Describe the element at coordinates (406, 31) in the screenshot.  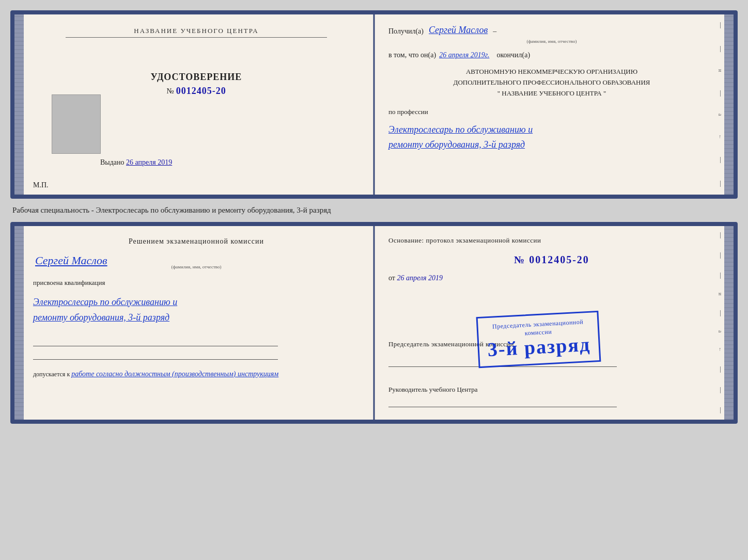
I see `received-prefix: Получил(а)` at that location.